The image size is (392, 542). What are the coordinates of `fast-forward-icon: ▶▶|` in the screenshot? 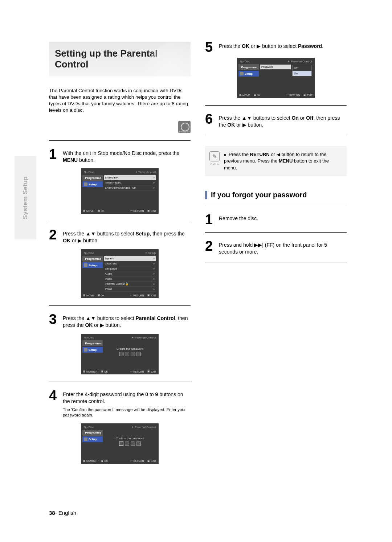 It's located at (259, 245).